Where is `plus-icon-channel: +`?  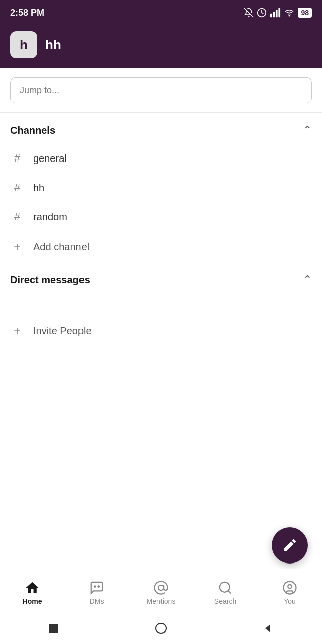
plus-icon-channel: + is located at coordinates (17, 247).